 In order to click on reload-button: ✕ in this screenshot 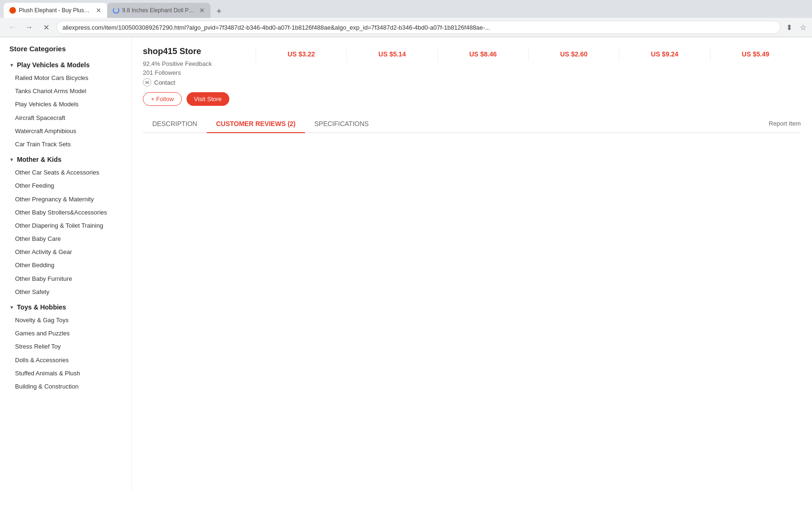, I will do `click(46, 27)`.